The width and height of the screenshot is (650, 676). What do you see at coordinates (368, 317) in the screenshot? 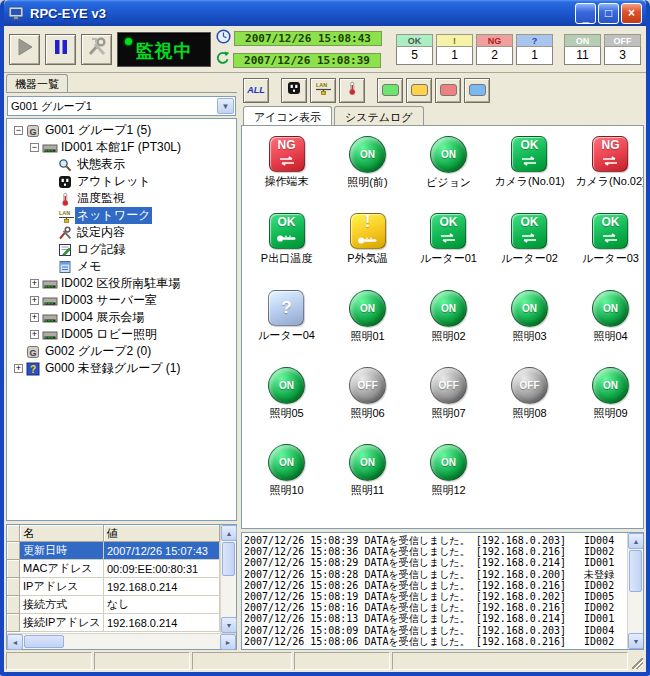
I see `device-icon-item: ON照明01` at bounding box center [368, 317].